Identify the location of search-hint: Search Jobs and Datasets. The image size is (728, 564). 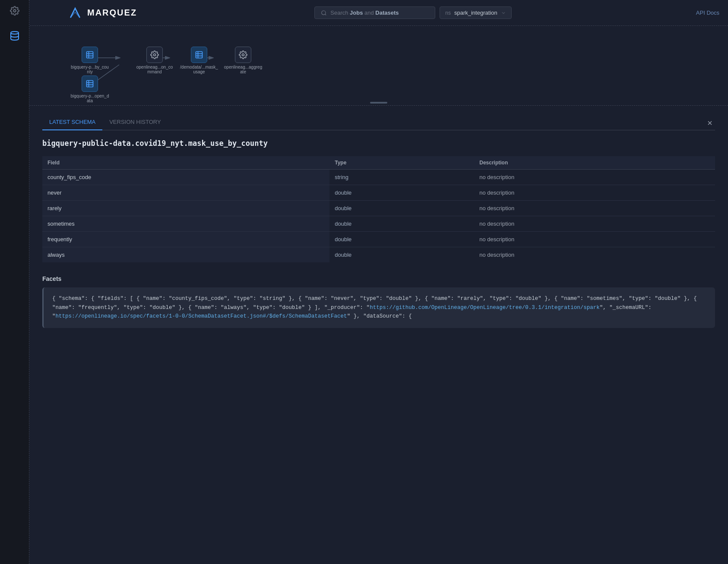
(364, 13).